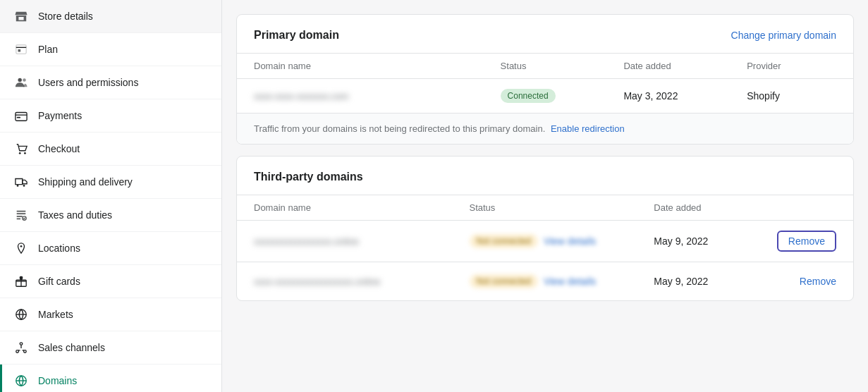  I want to click on enable-redirection-link: Enable redirection, so click(588, 128).